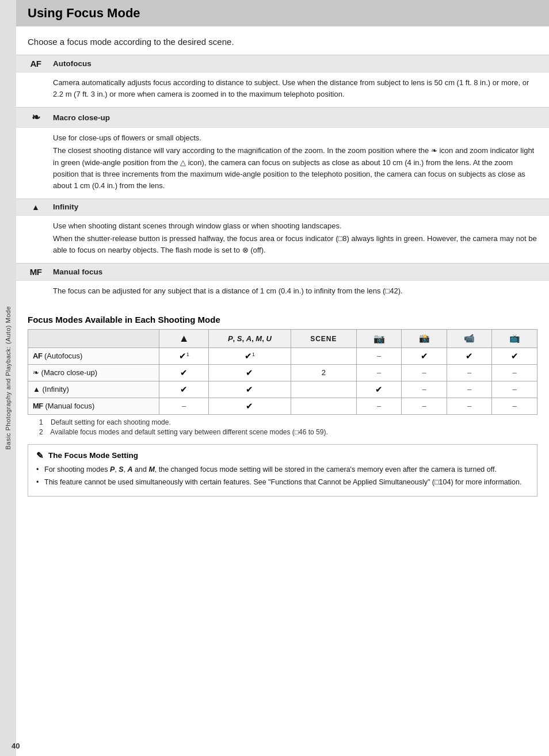 The height and width of the screenshot is (756, 549). I want to click on autofocus-body: Camera automatically adjusts focus accor…, so click(283, 90).